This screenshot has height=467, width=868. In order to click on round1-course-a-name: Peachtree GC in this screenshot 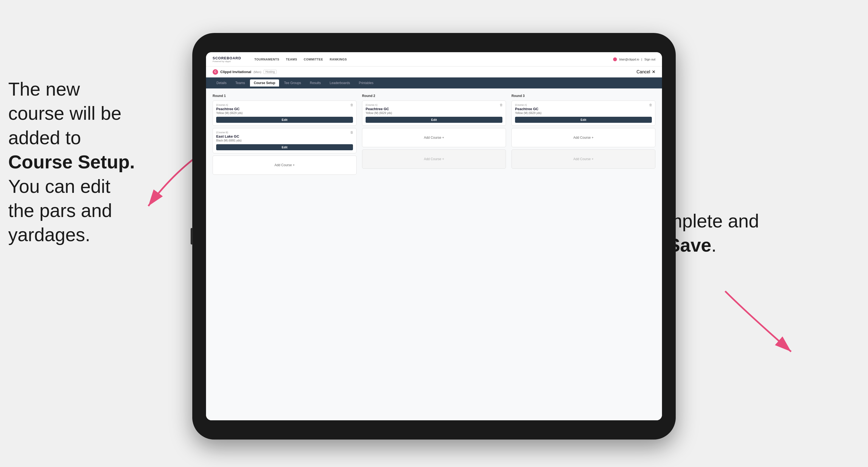, I will do `click(285, 109)`.